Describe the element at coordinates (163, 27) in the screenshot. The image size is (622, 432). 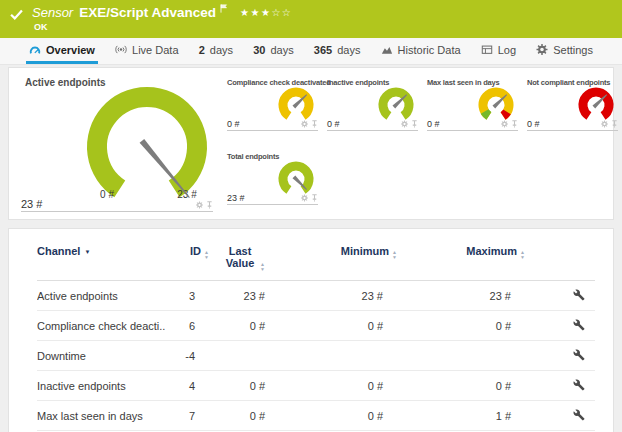
I see `sensor-status-badge: OK` at that location.